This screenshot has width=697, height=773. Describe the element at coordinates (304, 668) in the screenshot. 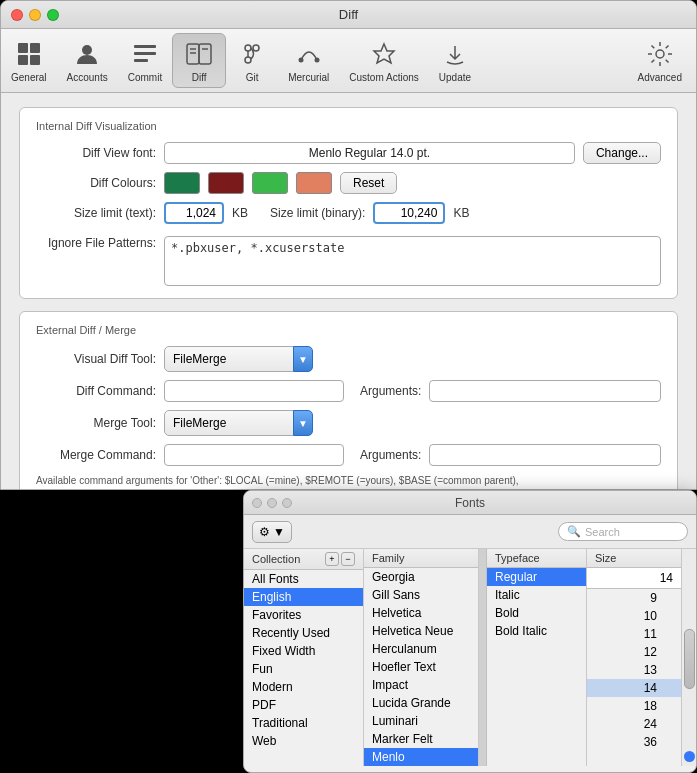

I see `collection-list: All Fonts English Favorites Recently Use…` at that location.